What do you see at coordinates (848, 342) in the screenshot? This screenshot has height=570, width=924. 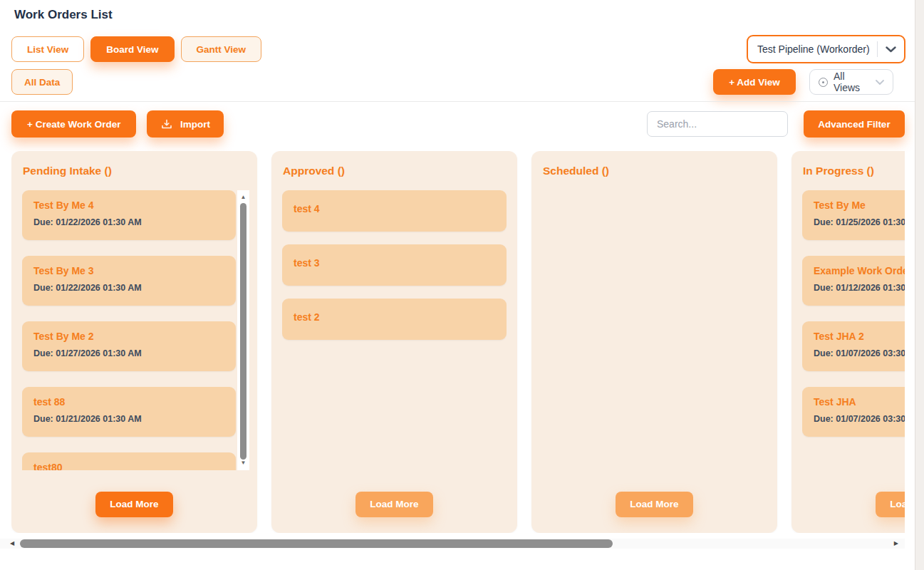 I see `column-in-progress: In Progress ()Test By MeDue: 01/25/2026 …` at bounding box center [848, 342].